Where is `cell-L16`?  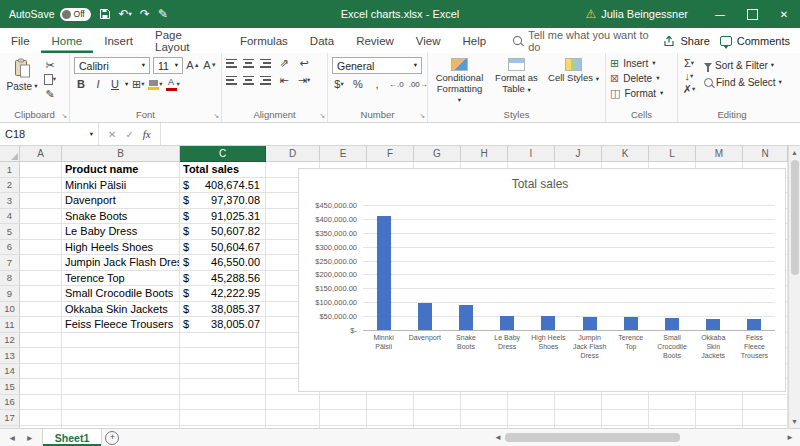 cell-L16 is located at coordinates (672, 403).